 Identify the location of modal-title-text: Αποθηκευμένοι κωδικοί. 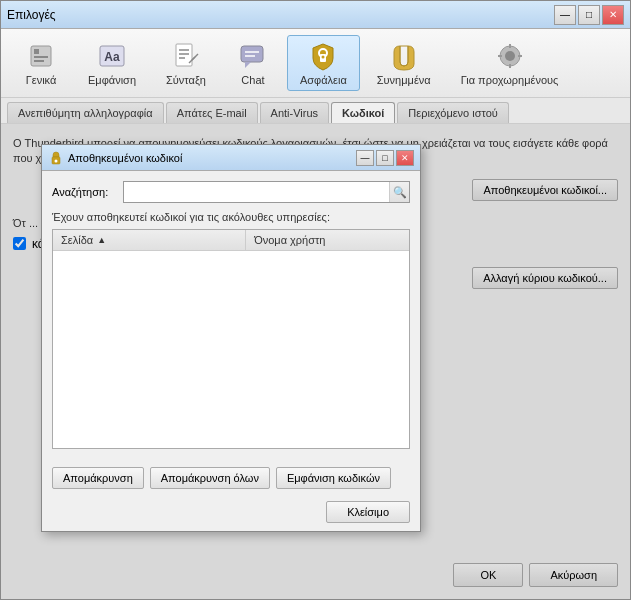
(125, 158).